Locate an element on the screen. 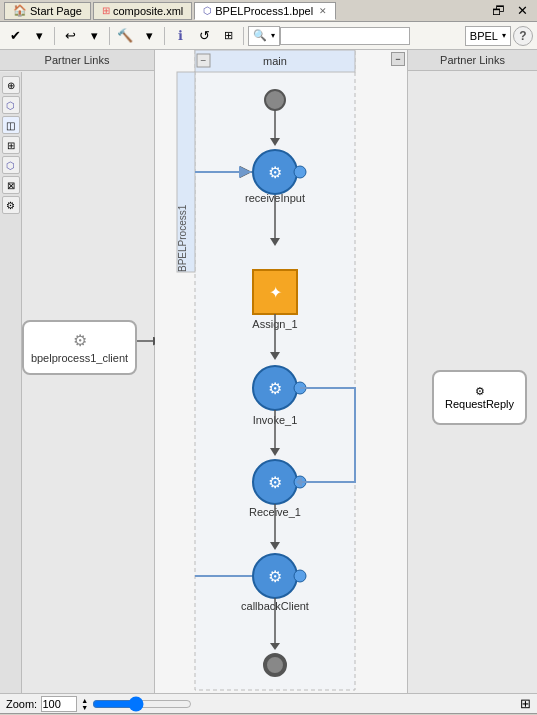 Image resolution: width=537 pixels, height=715 pixels. vtb-btn-1: ⊕ is located at coordinates (11, 85).